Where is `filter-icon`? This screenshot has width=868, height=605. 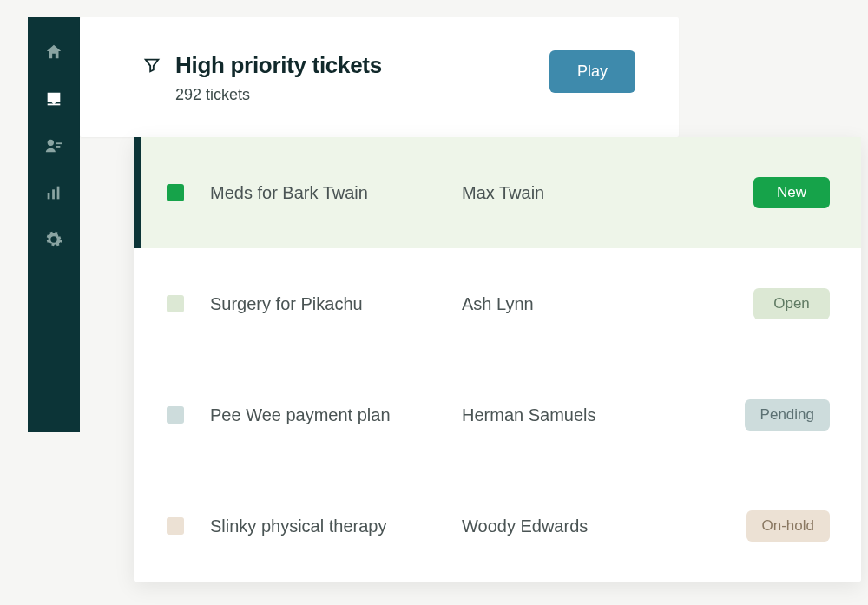
filter-icon is located at coordinates (152, 65).